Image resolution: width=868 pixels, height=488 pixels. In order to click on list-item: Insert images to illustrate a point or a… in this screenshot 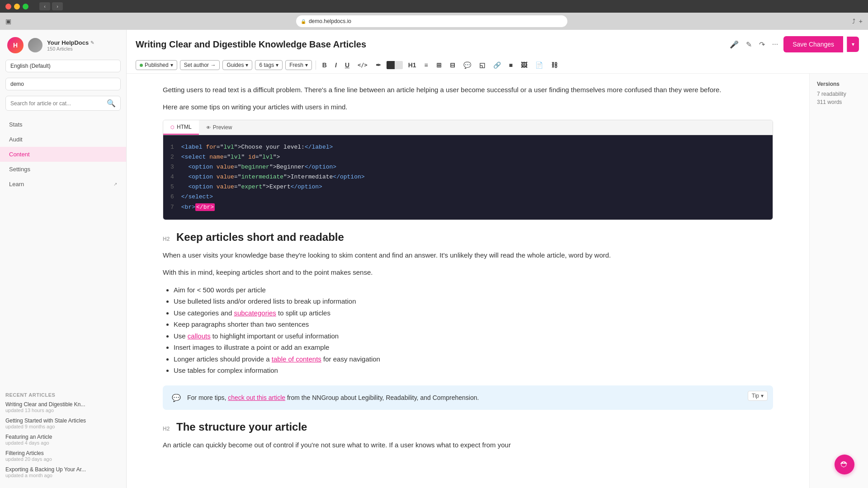, I will do `click(473, 347)`.